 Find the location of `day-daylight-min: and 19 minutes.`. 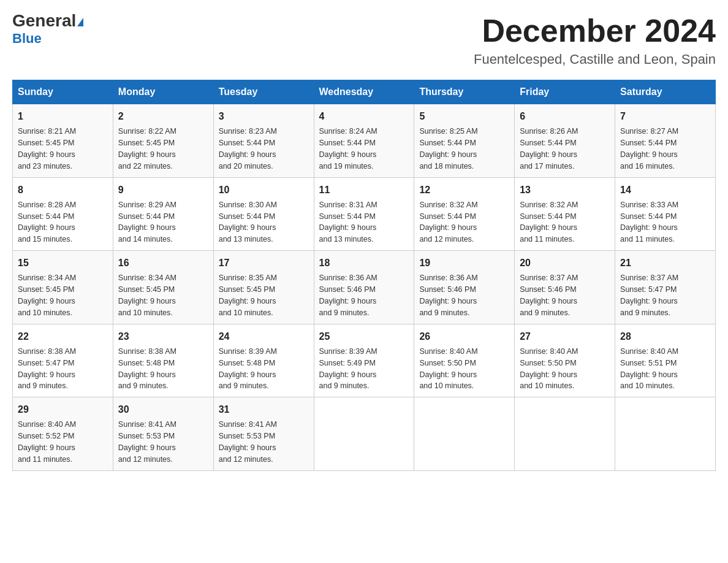

day-daylight-min: and 19 minutes. is located at coordinates (347, 166).